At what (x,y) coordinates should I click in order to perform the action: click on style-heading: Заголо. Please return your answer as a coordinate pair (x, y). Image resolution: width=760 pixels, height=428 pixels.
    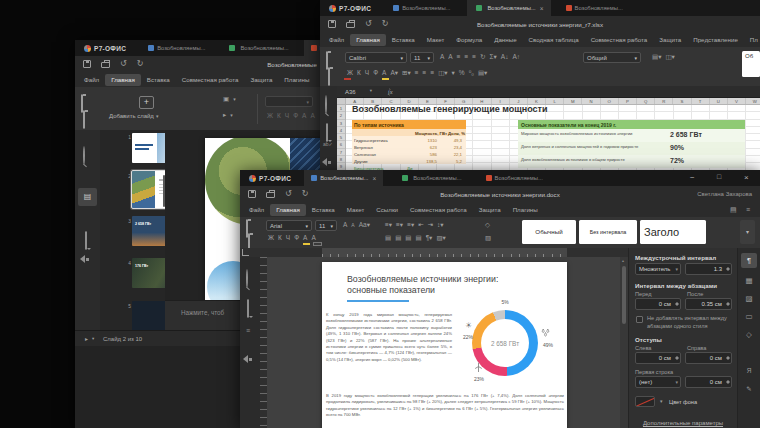
    Looking at the image, I should click on (673, 232).